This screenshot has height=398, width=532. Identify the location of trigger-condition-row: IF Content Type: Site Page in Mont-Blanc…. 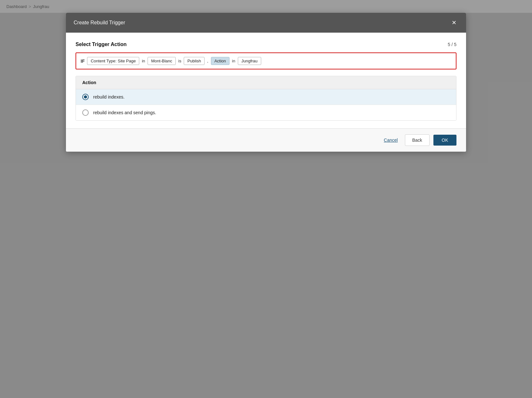
(266, 61).